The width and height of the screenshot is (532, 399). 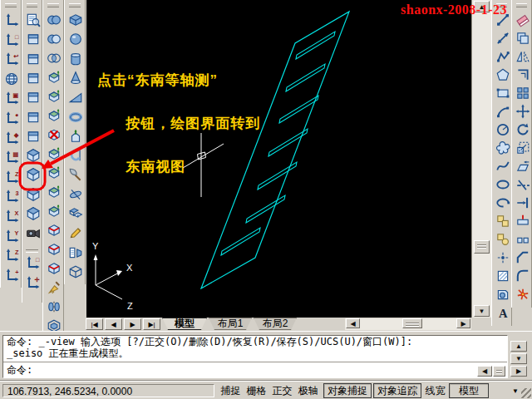 I want to click on separate-button, so click(x=54, y=307).